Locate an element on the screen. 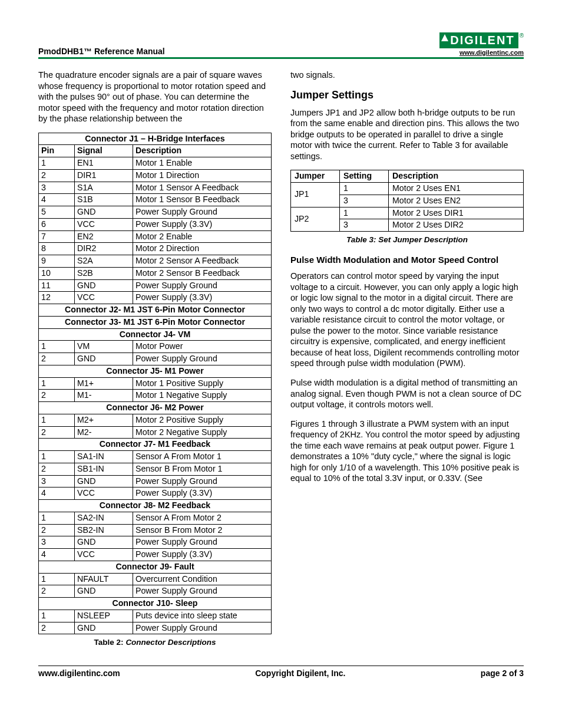 The width and height of the screenshot is (562, 728). table-row: 9S2AMotor 2 Sensor A Feedback is located at coordinates (156, 262).